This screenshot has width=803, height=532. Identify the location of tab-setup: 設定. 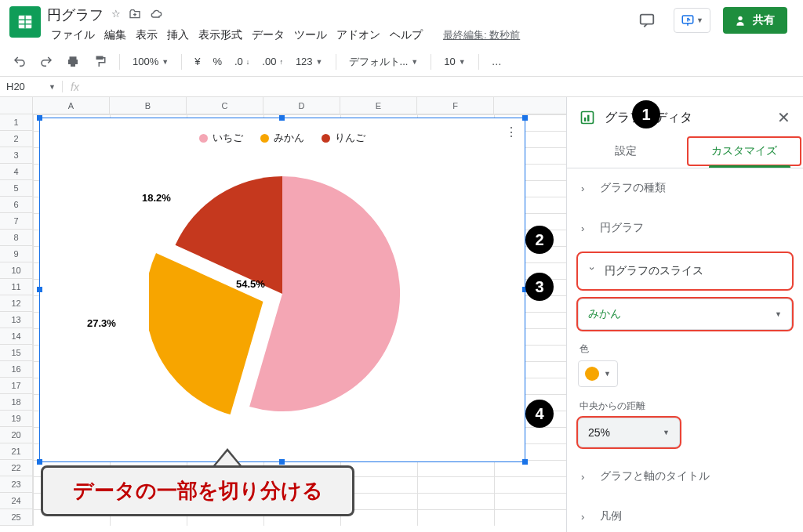
(626, 151).